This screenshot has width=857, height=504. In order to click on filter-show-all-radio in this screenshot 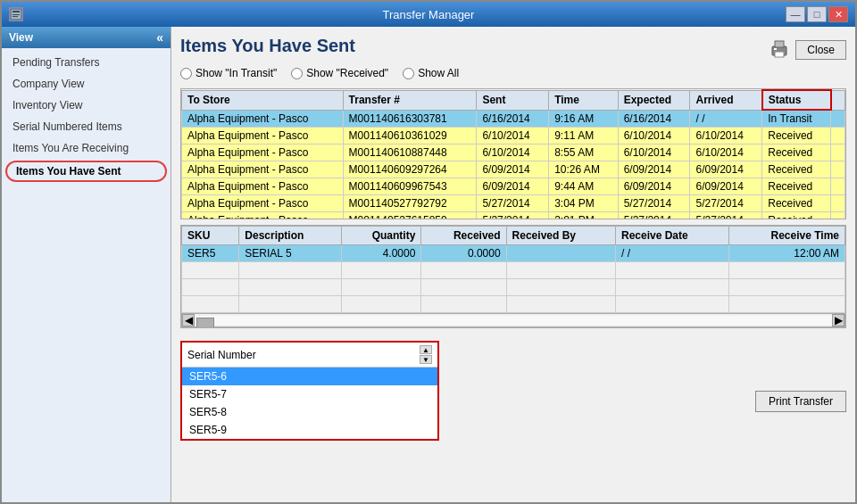, I will do `click(409, 73)`.